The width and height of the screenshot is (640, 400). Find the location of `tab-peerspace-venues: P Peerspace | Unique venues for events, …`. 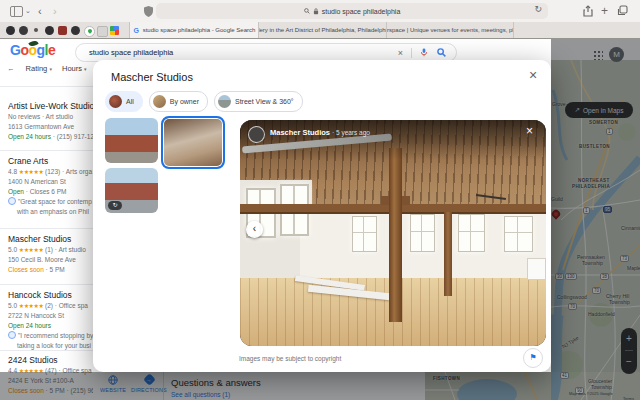

tab-peerspace-venues: P Peerspace | Unique venues for events, … is located at coordinates (450, 30).